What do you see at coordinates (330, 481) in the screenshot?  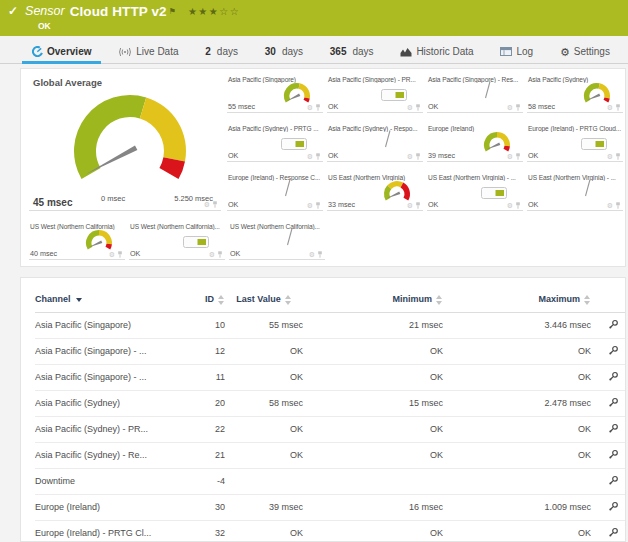 I see `table-row: Downtime -4` at bounding box center [330, 481].